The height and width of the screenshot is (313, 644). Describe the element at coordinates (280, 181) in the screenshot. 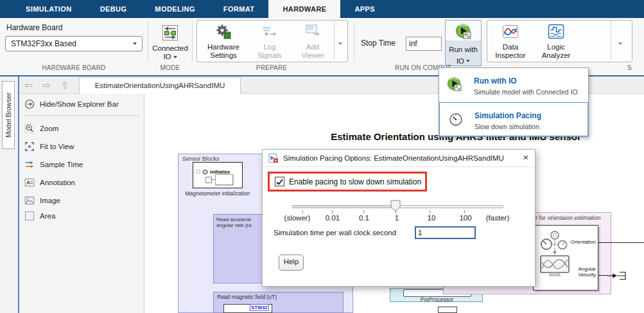

I see `enable-pacing-checkbox` at that location.